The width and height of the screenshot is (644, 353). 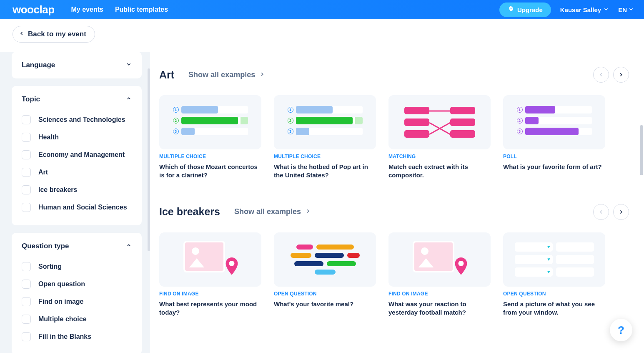 I want to click on topic-option: Ice breakers, so click(x=77, y=190).